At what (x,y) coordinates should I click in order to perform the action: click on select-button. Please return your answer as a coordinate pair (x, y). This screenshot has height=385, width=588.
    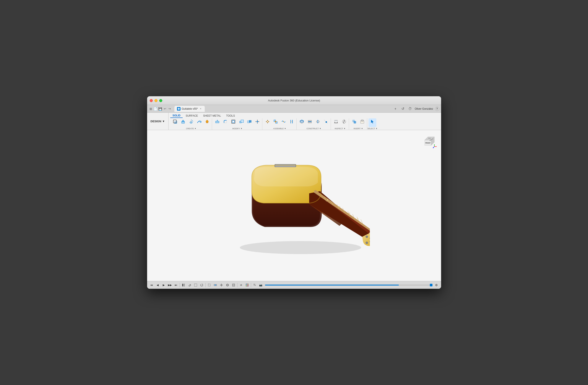
    Looking at the image, I should click on (373, 123).